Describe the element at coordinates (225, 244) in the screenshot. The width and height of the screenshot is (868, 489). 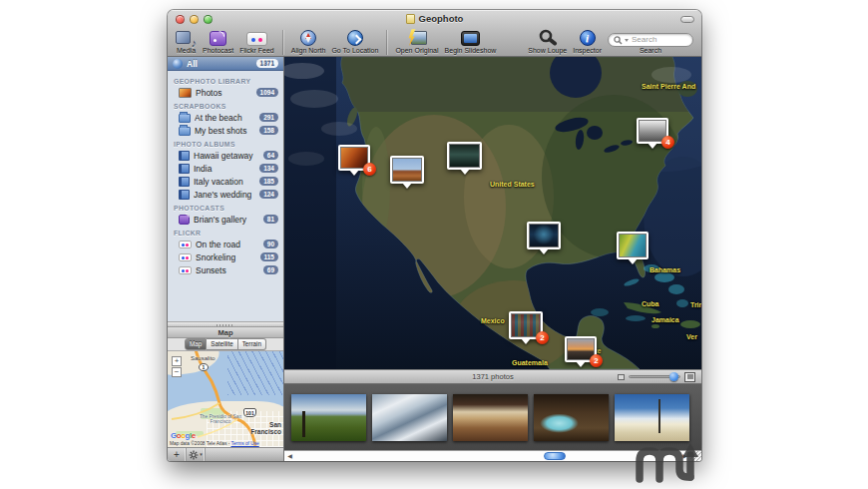
I see `sidebar-item-on-the-road: On the road 90` at that location.